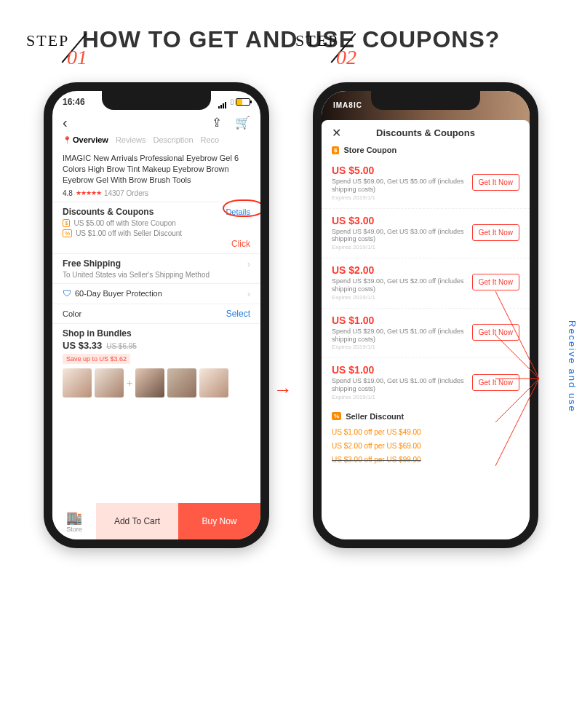 Image resolution: width=582 pixels, height=728 pixels. What do you see at coordinates (426, 132) in the screenshot?
I see `panel-title: Discounts & Coupons` at bounding box center [426, 132].